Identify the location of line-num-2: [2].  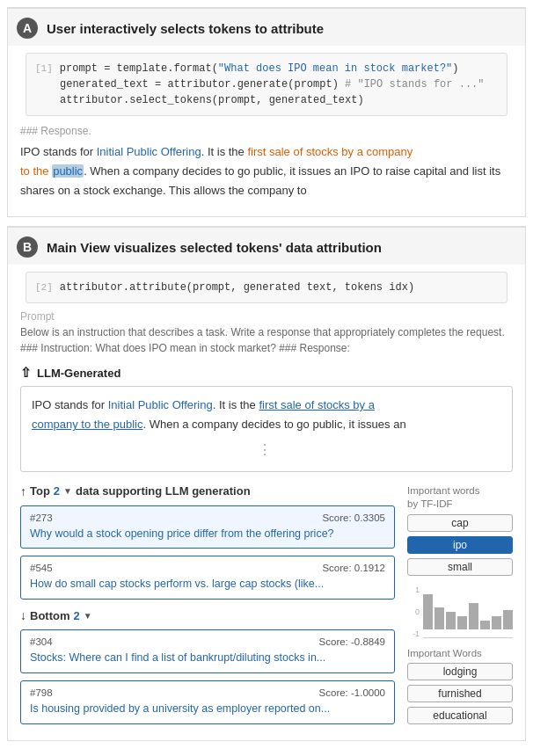
(44, 287).